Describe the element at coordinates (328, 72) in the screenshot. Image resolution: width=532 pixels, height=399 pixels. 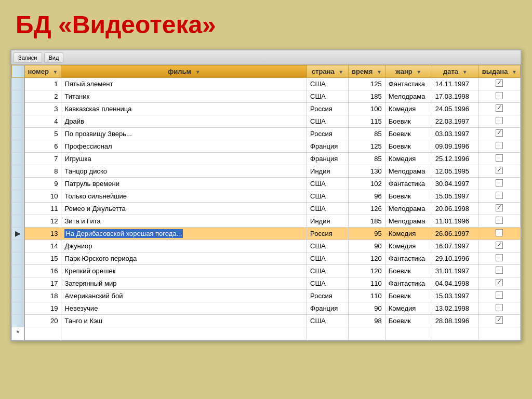
I see `col-header-strana: страна ▼` at that location.